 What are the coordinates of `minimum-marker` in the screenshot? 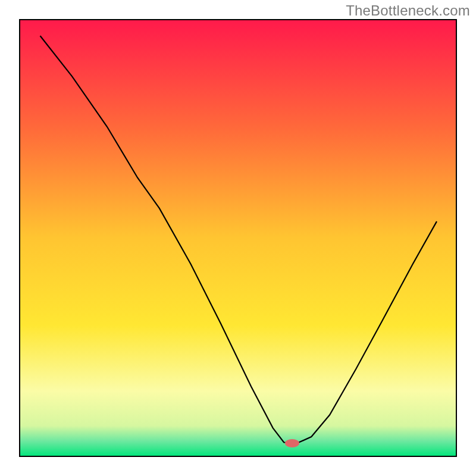 It's located at (292, 443).